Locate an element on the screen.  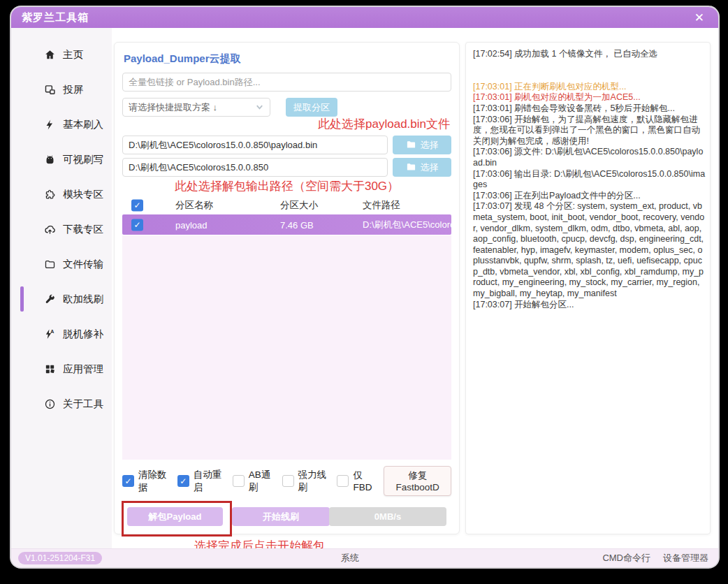
option-label: 仅FBD is located at coordinates (365, 481).